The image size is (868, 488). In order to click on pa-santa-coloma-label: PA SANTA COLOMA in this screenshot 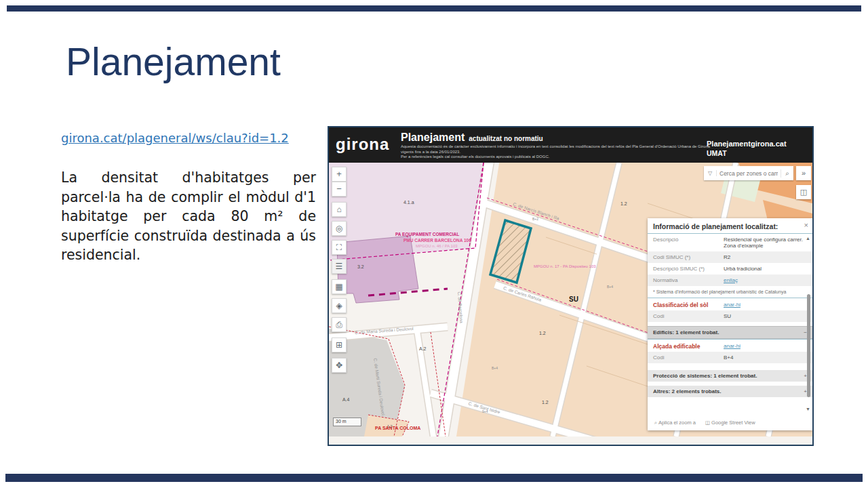, I will do `click(397, 428)`.